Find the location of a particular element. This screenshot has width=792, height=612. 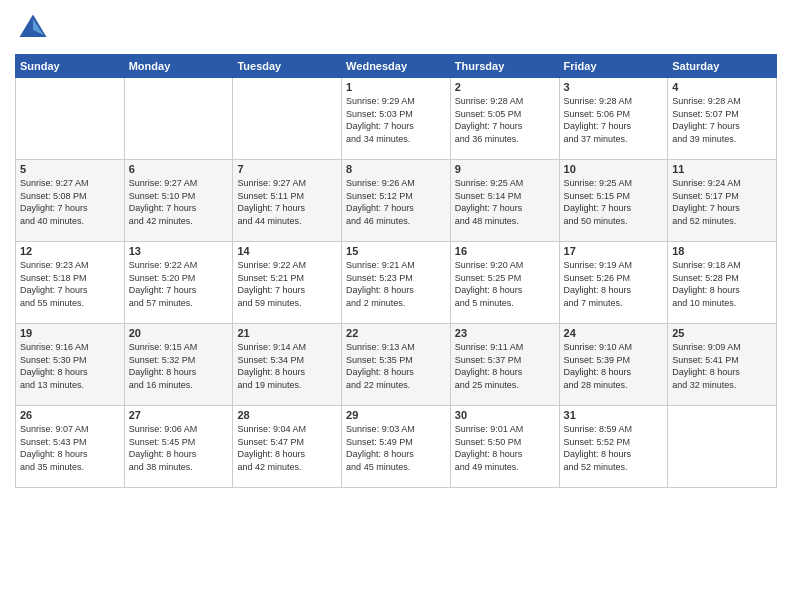

calendar-cell: 12Sunrise: 9:23 AM Sunset: 5:18 PM Dayli… is located at coordinates (70, 283).